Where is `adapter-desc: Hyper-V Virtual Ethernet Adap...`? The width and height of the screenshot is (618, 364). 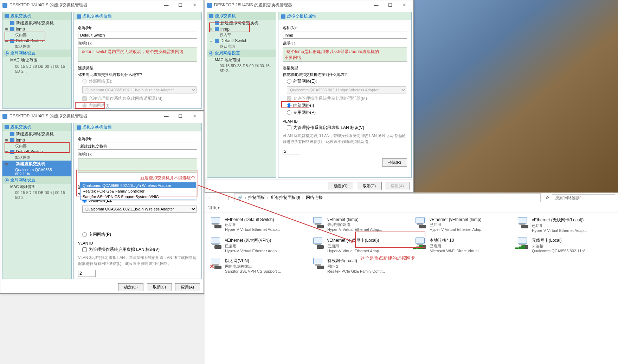
adapter-desc: Hyper-V Virtual Ethernet Adap... is located at coordinates (368, 251).